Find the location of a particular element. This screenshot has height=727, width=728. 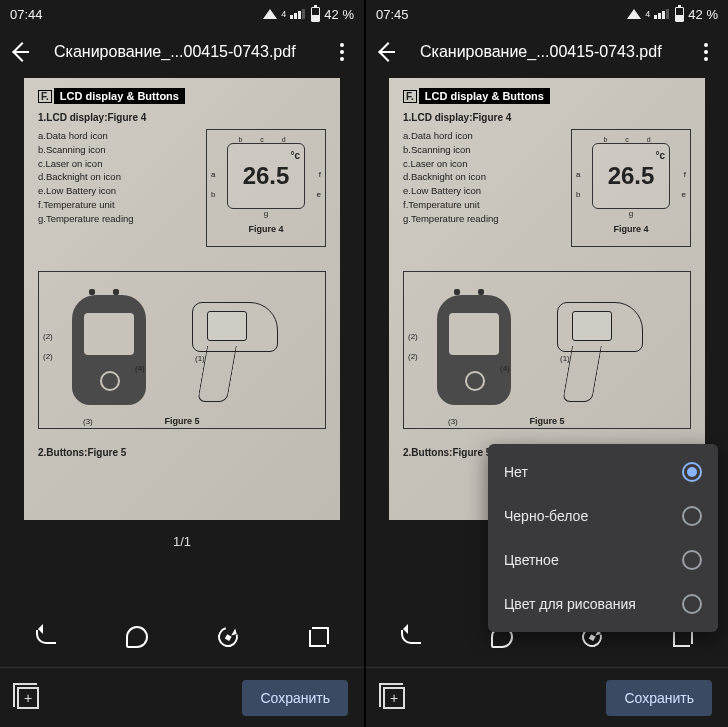

palette-button is located at coordinates (137, 637).